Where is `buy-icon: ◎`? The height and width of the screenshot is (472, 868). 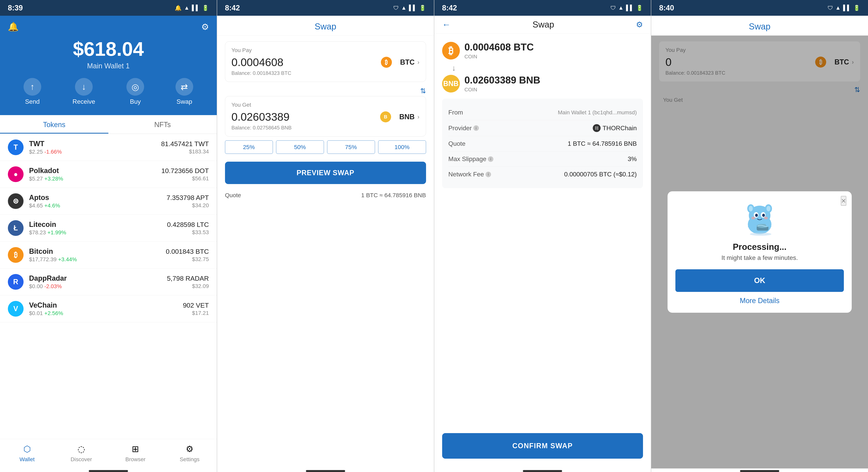 buy-icon: ◎ is located at coordinates (135, 87).